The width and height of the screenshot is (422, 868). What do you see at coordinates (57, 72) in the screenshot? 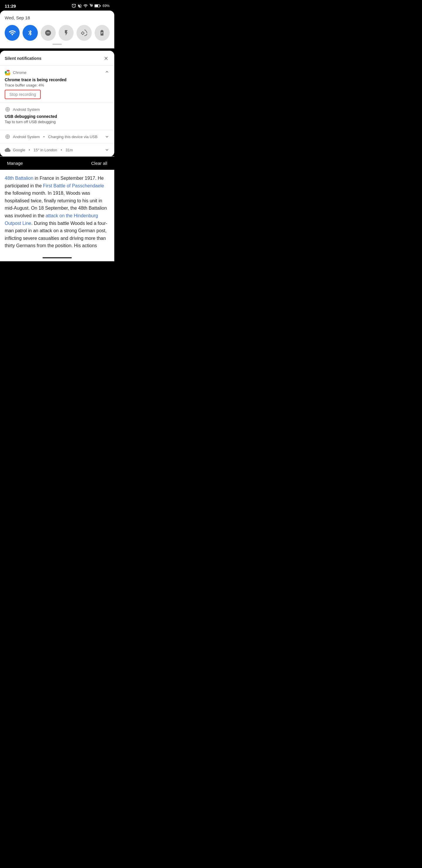
I see `chrome-app-row: Chrome` at bounding box center [57, 72].